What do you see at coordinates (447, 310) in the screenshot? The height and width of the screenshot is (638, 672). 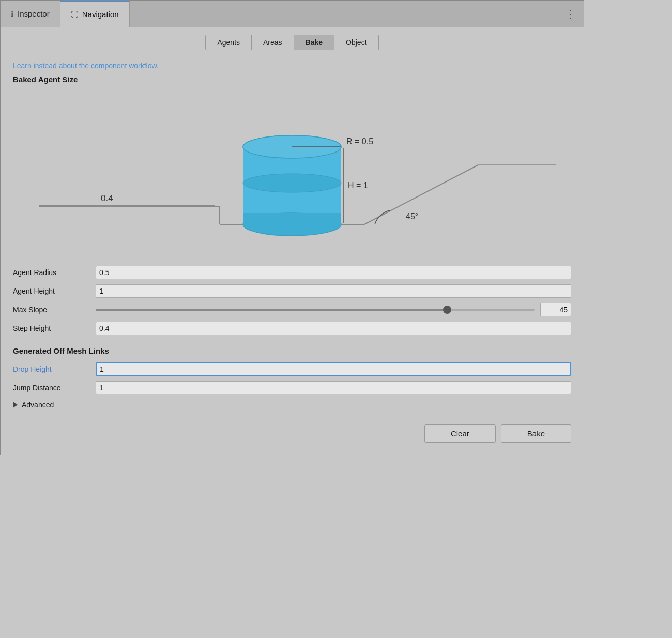 I see `slider-thumb` at bounding box center [447, 310].